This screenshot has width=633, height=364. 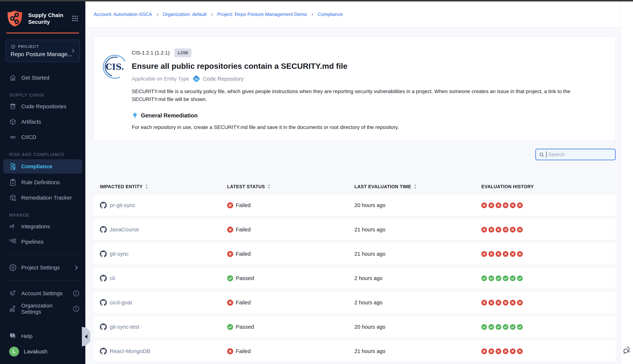 What do you see at coordinates (29, 137) in the screenshot?
I see `sidebar-item-label: CI/CD` at bounding box center [29, 137].